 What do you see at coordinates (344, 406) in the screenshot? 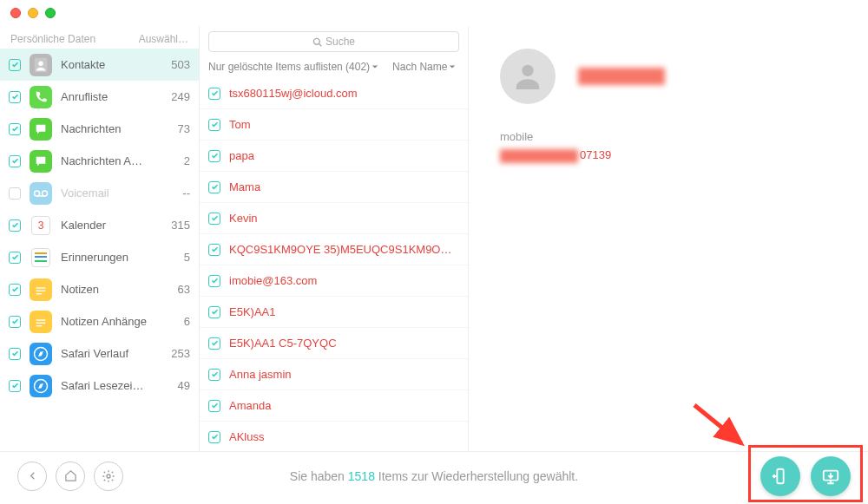
I see `contact-name: Amanda` at bounding box center [344, 406].